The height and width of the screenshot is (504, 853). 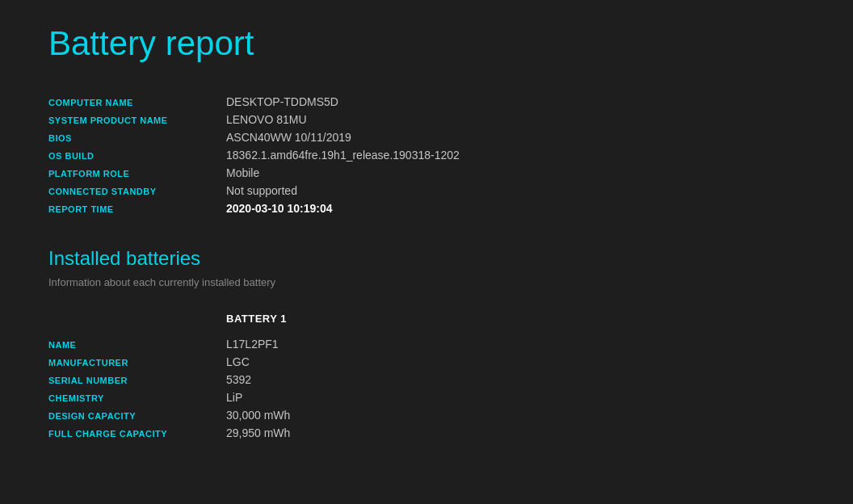 I want to click on battery-row-value: 5392, so click(x=239, y=380).